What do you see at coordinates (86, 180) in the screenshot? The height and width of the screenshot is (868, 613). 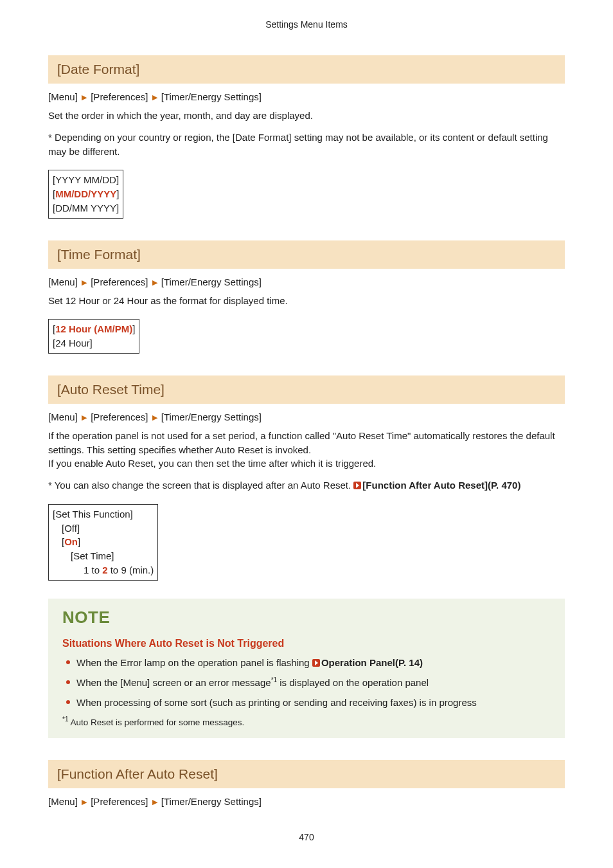 I see `option-yyyy: [YYYY MM/DD]` at bounding box center [86, 180].